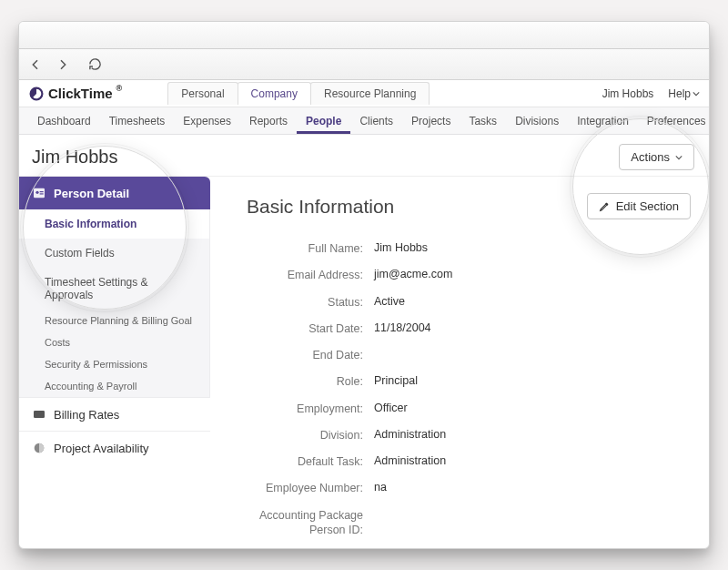 Image resolution: width=728 pixels, height=570 pixels. What do you see at coordinates (115, 364) in the screenshot?
I see `sidebar-item-security: Security & Permissions` at bounding box center [115, 364].